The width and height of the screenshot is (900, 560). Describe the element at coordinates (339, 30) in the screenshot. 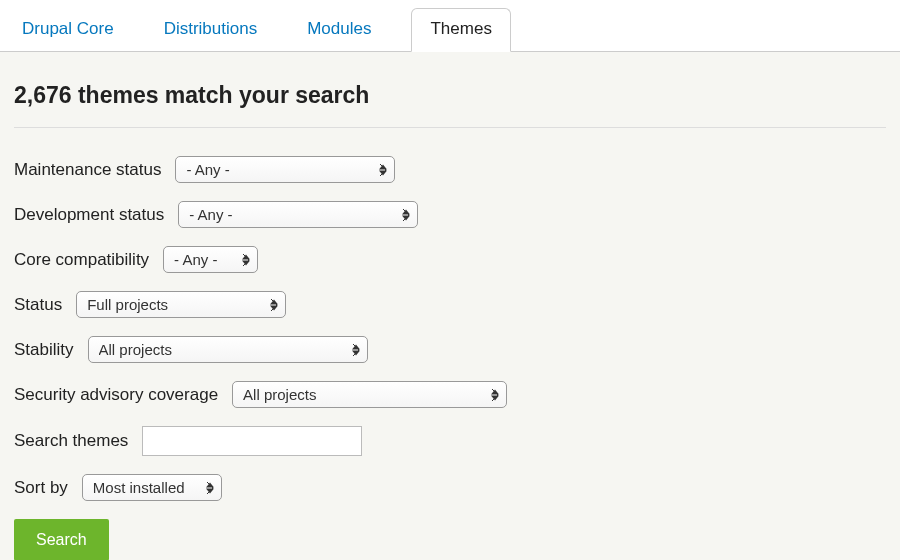

I see `tab-modules: Modules` at that location.